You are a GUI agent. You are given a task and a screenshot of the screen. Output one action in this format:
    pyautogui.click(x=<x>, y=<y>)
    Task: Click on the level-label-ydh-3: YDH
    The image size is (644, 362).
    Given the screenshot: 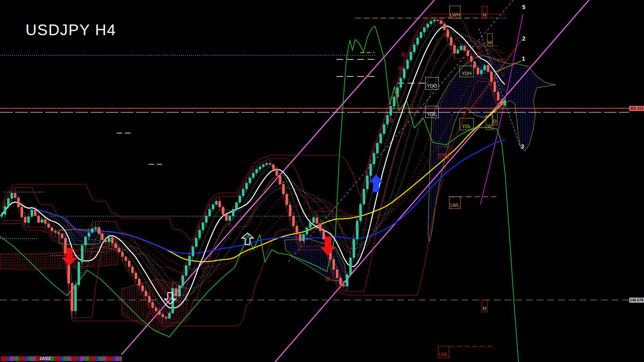 What is the action you would take?
    pyautogui.click(x=467, y=71)
    